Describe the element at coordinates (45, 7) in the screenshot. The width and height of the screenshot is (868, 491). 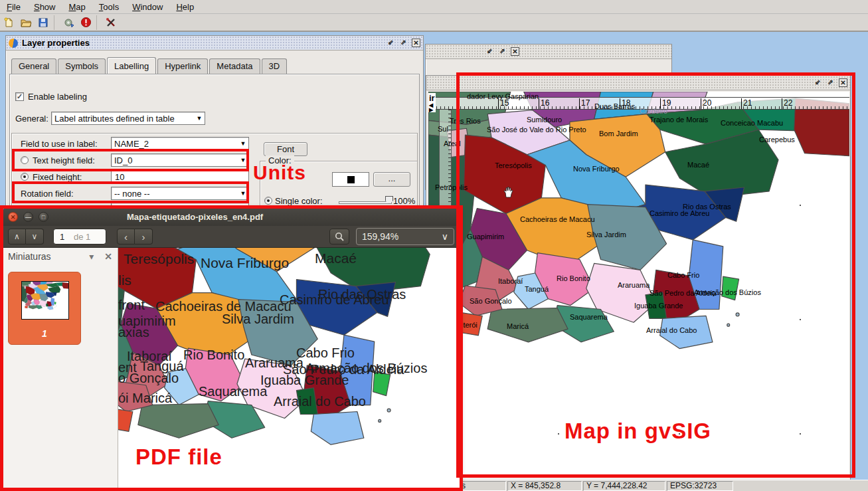
I see `menu-item-show: Show` at that location.